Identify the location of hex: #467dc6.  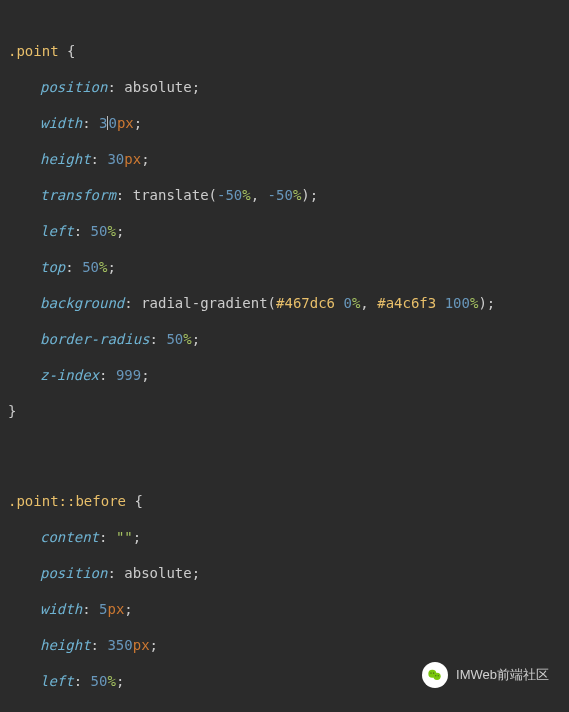
(306, 303).